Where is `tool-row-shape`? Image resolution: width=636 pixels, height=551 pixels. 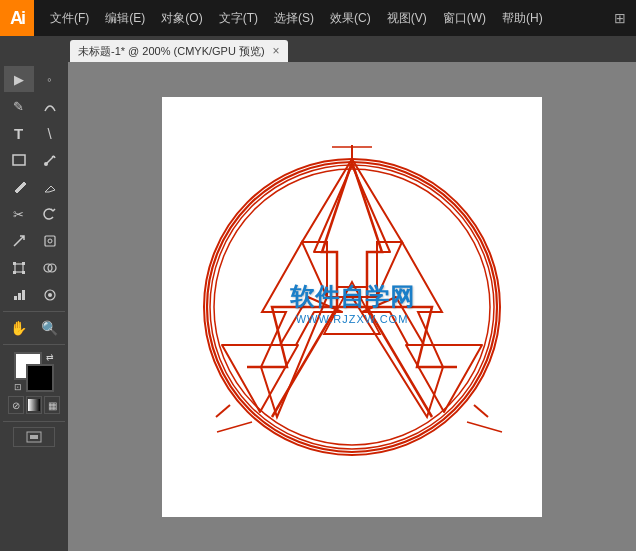 tool-row-shape is located at coordinates (34, 160).